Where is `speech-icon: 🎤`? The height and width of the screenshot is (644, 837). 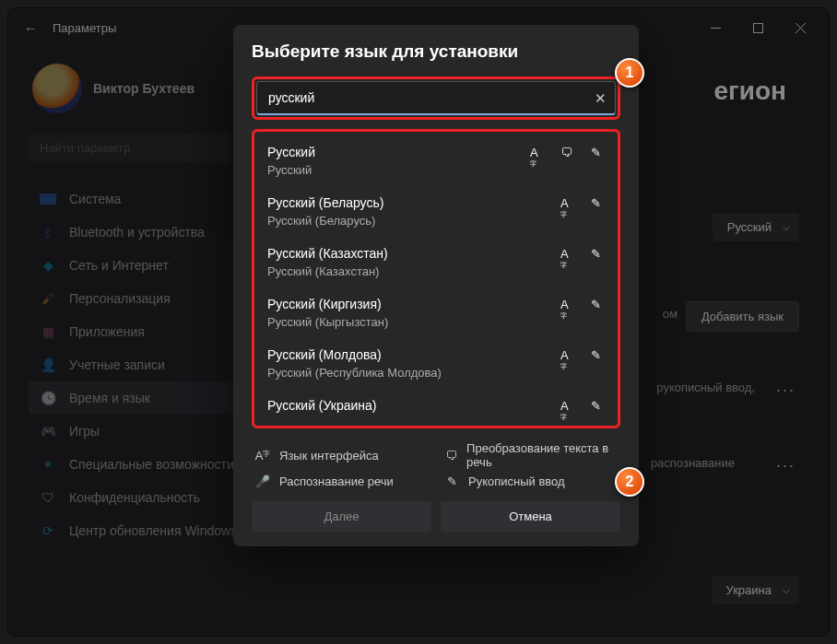
speech-icon: 🎤 is located at coordinates (263, 481).